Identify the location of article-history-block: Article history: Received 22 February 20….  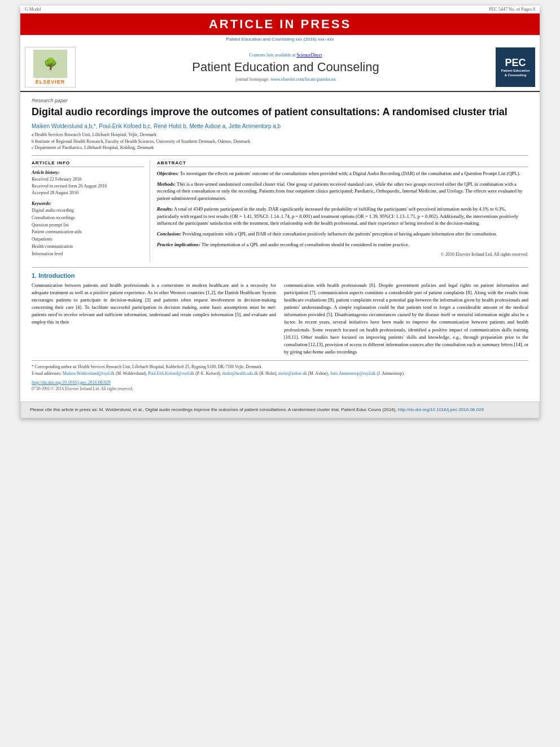
(88, 183).